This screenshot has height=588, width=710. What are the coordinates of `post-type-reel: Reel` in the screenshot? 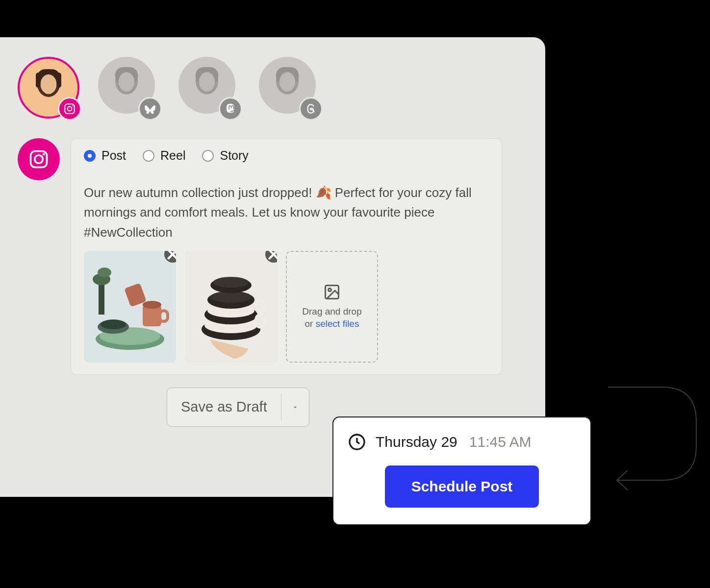 It's located at (164, 156).